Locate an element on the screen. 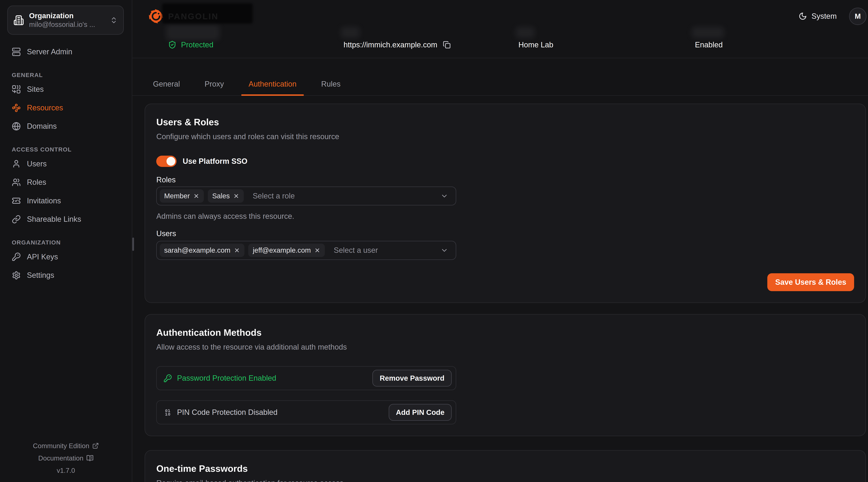  resource-status: Protected is located at coordinates (191, 45).